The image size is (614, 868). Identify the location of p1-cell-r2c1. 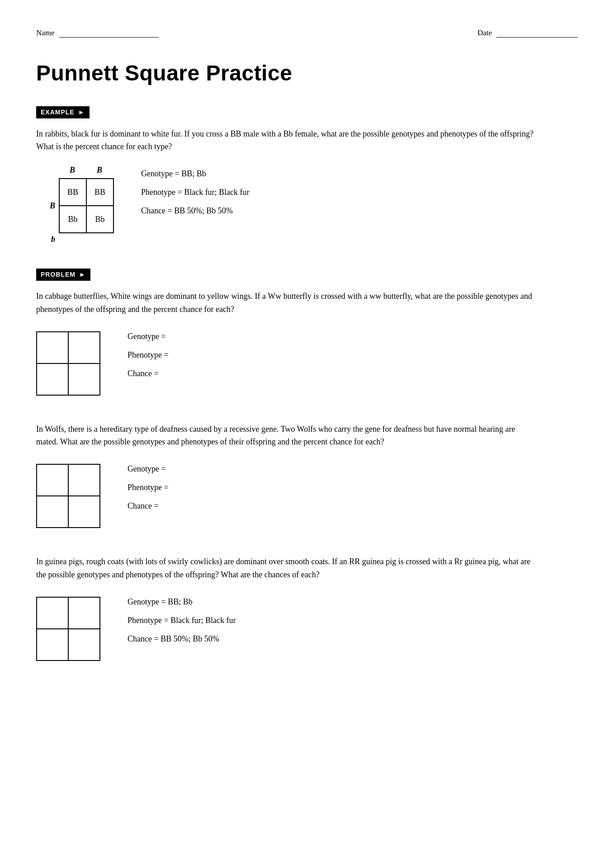
(53, 380).